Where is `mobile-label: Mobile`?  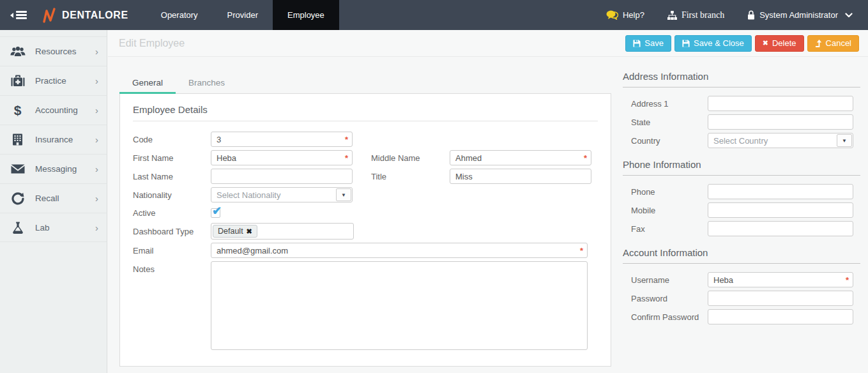
mobile-label: Mobile is located at coordinates (666, 211).